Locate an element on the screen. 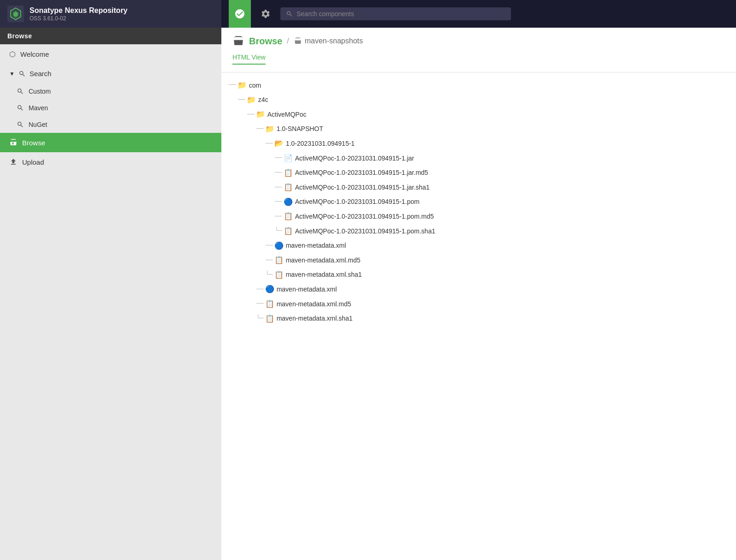 The width and height of the screenshot is (736, 560). tree-label-z4c: z4c is located at coordinates (263, 100).